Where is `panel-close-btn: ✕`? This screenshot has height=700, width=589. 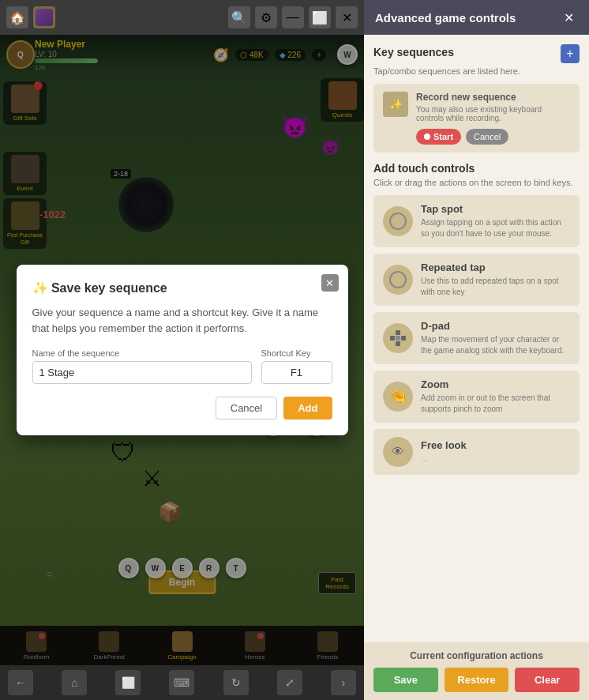 panel-close-btn: ✕ is located at coordinates (568, 17).